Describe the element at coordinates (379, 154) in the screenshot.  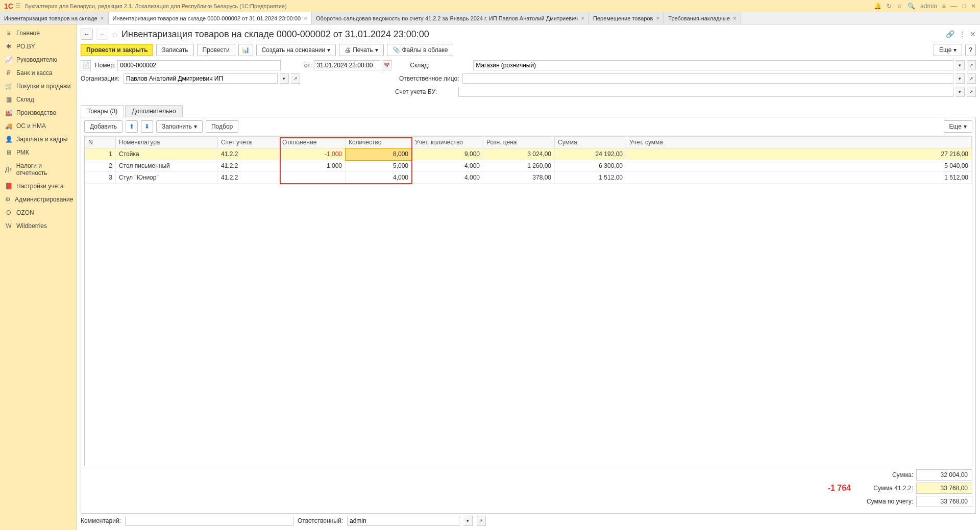
I see `cell-qty: 8,000` at that location.